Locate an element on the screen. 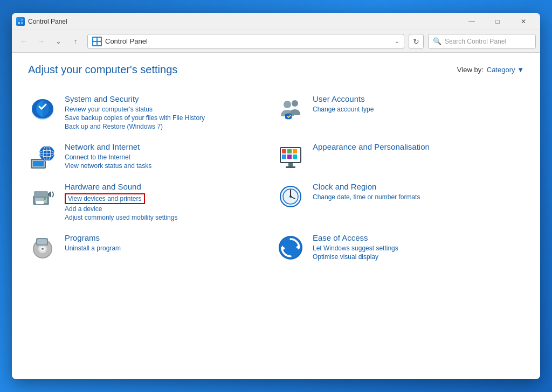  title-bar: Control Panel — □ ✕ is located at coordinates (276, 22).